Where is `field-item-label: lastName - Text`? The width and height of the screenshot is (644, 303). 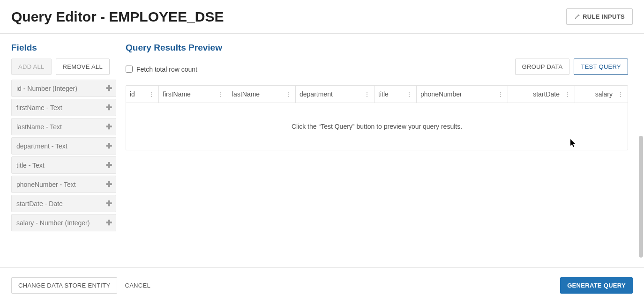 field-item-label: lastName - Text is located at coordinates (39, 127).